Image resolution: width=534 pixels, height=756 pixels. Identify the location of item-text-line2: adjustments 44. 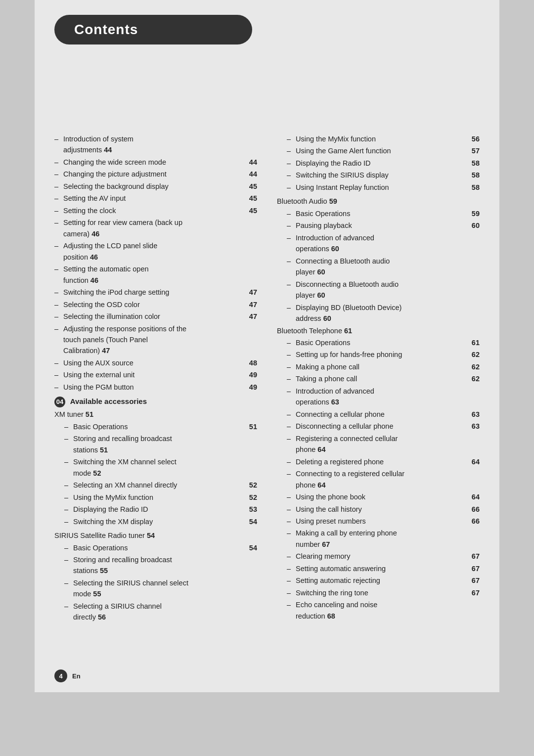
(160, 150).